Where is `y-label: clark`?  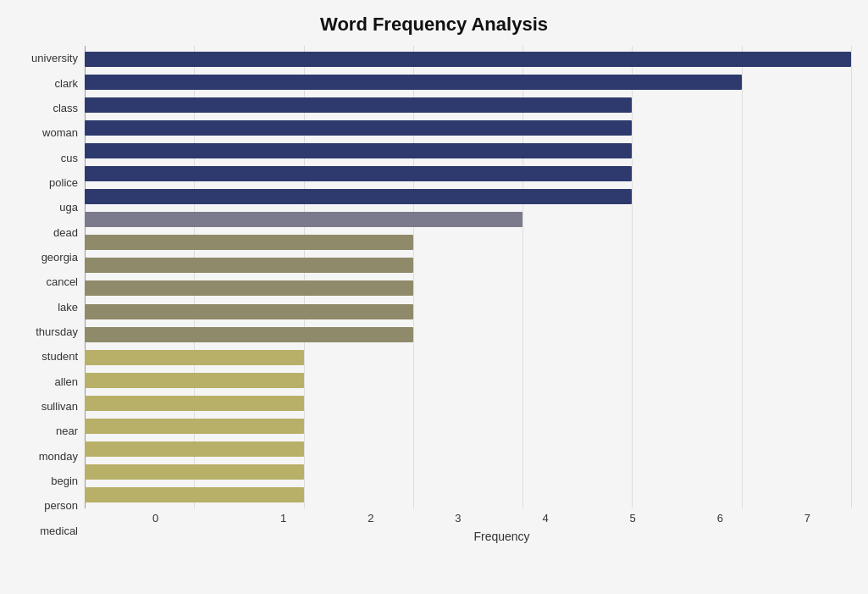
y-label: clark is located at coordinates (66, 83).